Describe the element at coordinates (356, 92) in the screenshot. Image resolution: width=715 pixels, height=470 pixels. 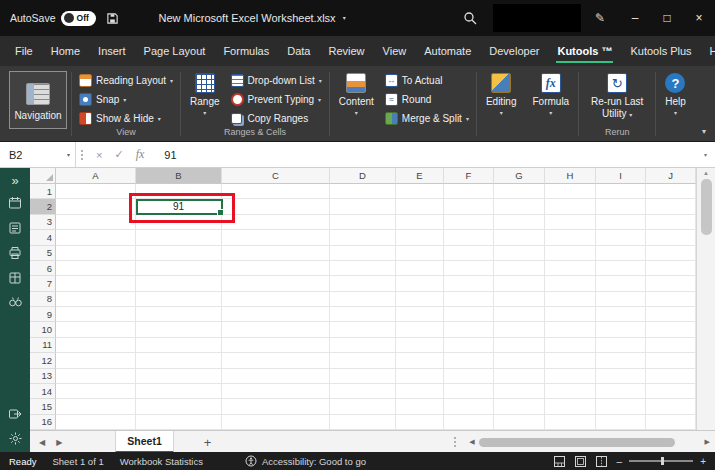
I see `content-button: Content ▾` at that location.